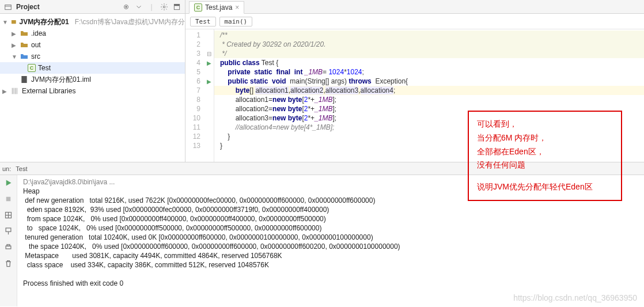  I want to click on watermark: https://blog.csdn.net/qq_36963950, so click(575, 298).